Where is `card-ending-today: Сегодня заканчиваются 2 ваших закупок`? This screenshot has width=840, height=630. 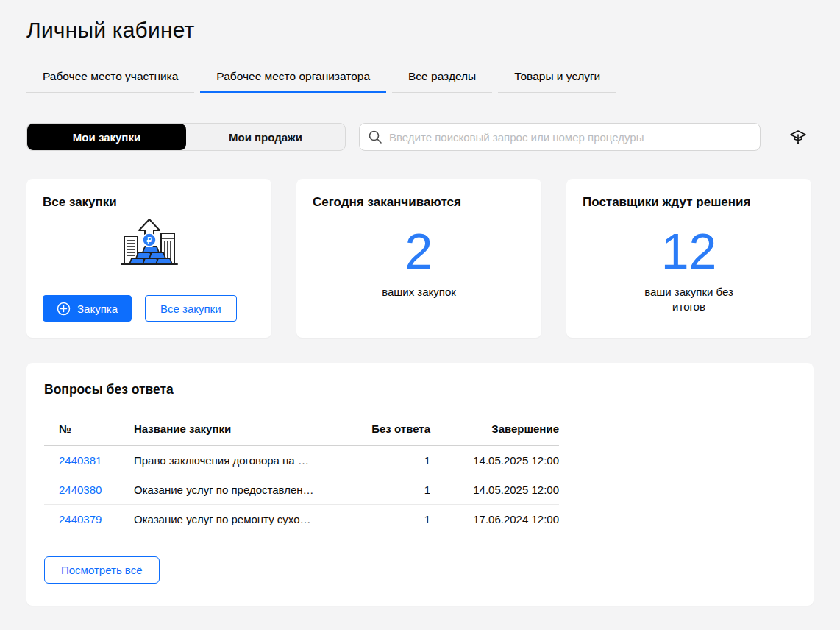
card-ending-today: Сегодня заканчиваются 2 ваших закупок is located at coordinates (419, 258).